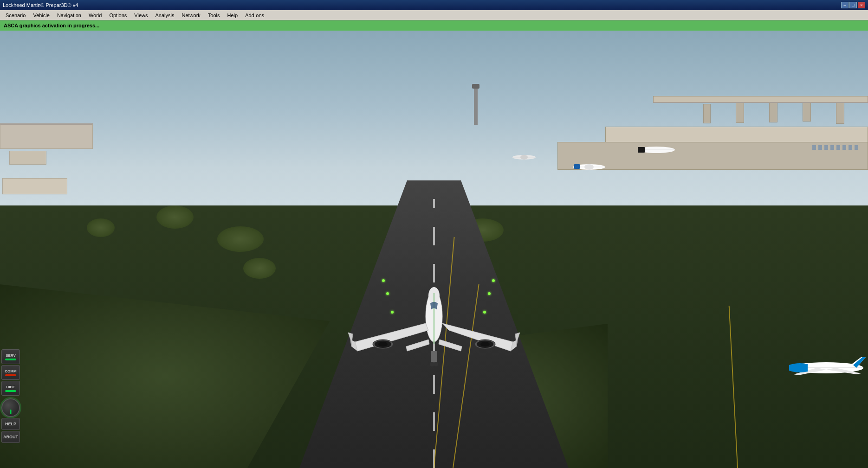  What do you see at coordinates (853, 5) in the screenshot?
I see `maximize-button: □` at bounding box center [853, 5].